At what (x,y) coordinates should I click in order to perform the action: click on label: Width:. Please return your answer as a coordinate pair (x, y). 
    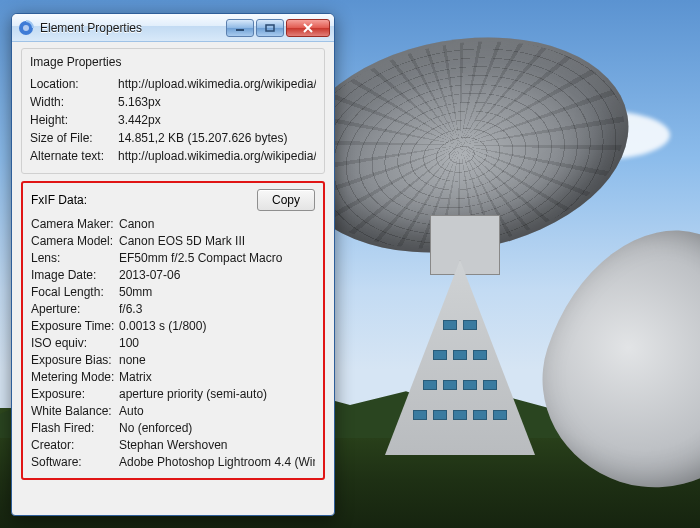
    Looking at the image, I should click on (74, 102).